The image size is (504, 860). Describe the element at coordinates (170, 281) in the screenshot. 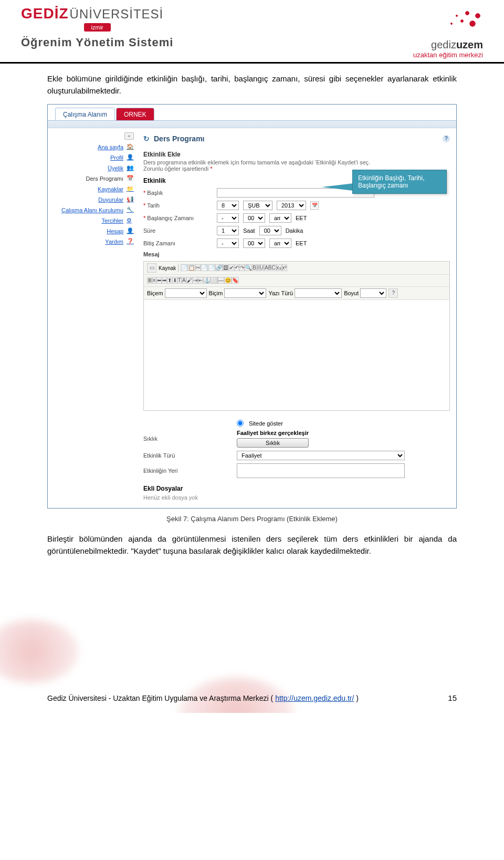

I see `editor-r2-btn-4: ⬆` at that location.